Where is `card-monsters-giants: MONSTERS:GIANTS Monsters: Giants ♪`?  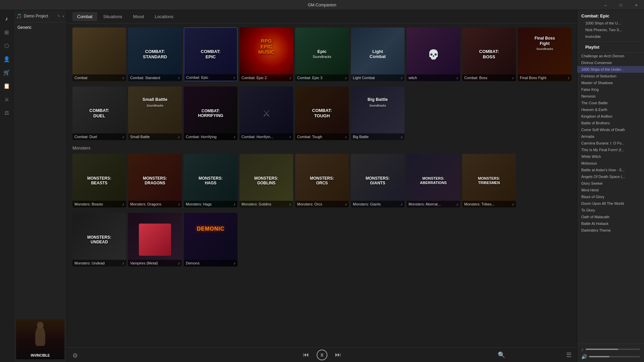 card-monsters-giants: MONSTERS:GIANTS Monsters: Giants ♪ is located at coordinates (378, 181).